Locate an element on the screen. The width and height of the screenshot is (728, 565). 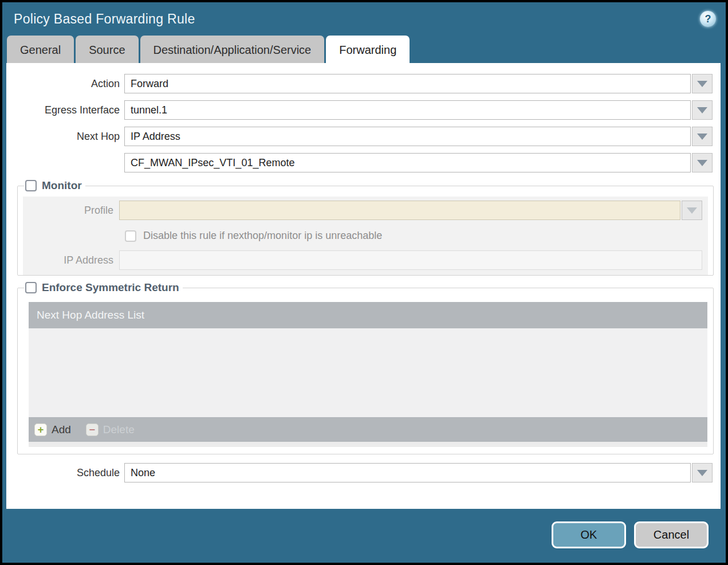
next-hop-type-input is located at coordinates (408, 136).